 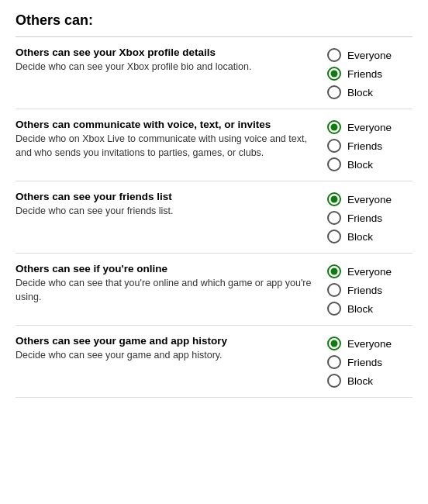 What do you see at coordinates (370, 145) in the screenshot?
I see `radio-group-communicate: EveryoneFriendsBlock` at bounding box center [370, 145].